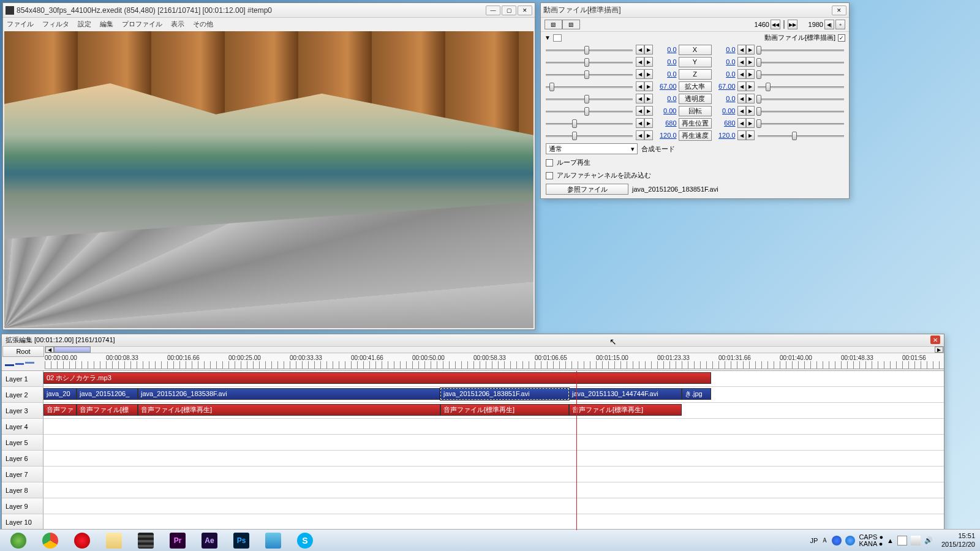 The width and height of the screenshot is (980, 551). I want to click on timeline-clip: java_20151206_183851F.avi, so click(505, 394).